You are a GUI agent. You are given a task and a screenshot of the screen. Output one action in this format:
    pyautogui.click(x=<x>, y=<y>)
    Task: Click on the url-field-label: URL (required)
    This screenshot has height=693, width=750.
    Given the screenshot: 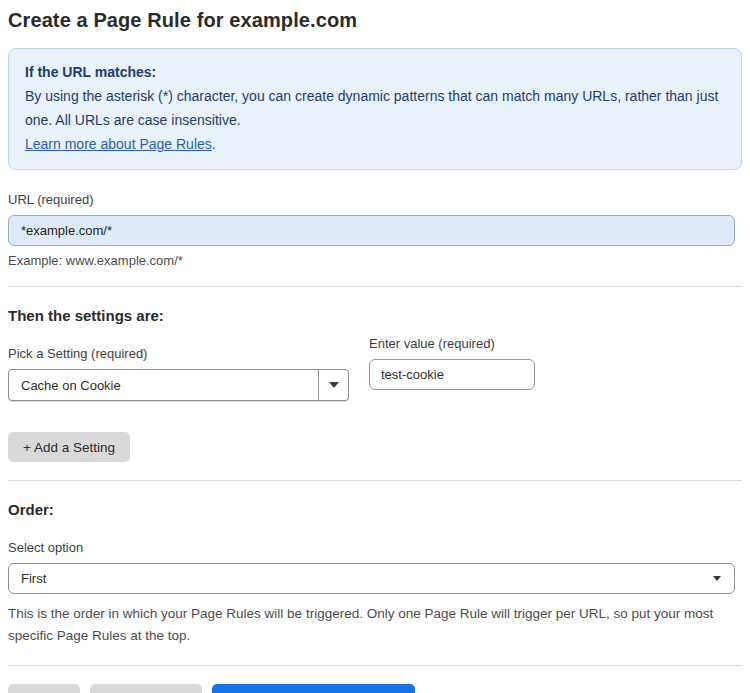 What is the action you would take?
    pyautogui.click(x=375, y=200)
    